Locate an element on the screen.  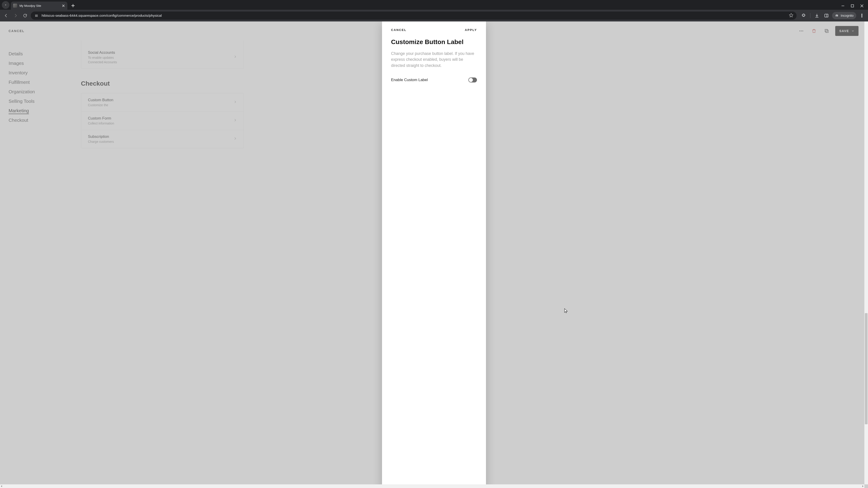
modal-title: Customize Button Label is located at coordinates (434, 42).